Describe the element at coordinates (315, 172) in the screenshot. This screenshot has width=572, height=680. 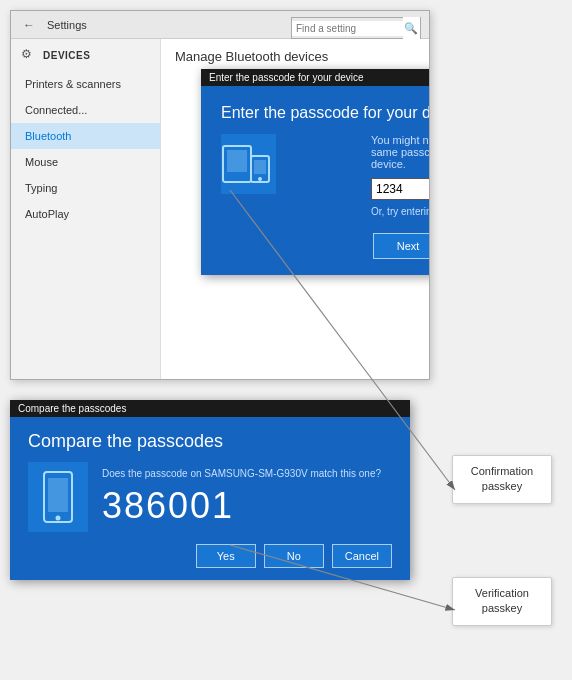
I see `passcode-dialog: Enter the passcode for your device Enter…` at that location.